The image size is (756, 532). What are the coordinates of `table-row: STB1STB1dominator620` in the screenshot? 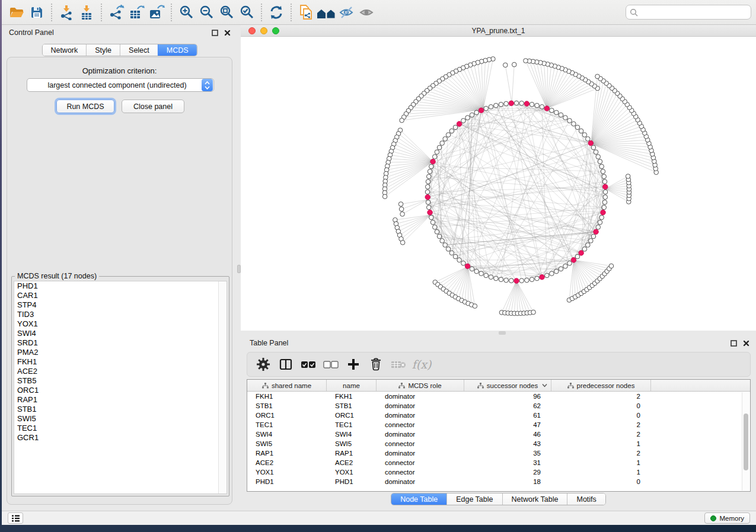 It's located at (495, 406).